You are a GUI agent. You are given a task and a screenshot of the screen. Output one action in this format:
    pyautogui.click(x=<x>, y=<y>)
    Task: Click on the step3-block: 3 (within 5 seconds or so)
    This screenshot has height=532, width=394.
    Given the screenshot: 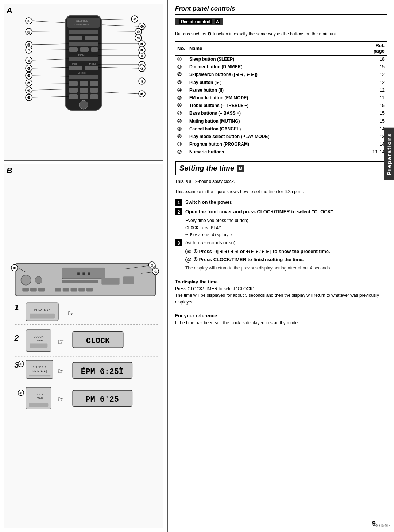 What is the action you would take?
    pyautogui.click(x=281, y=243)
    